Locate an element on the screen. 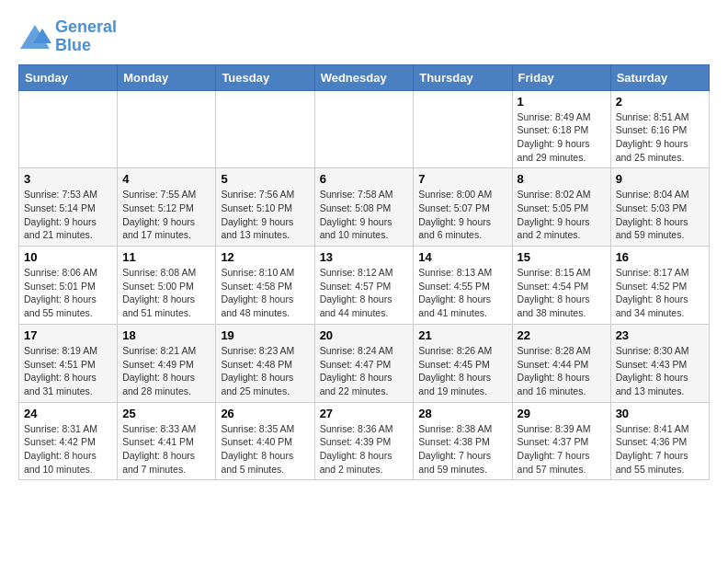 This screenshot has width=728, height=563. sunset-text: Sunset: 4:48 PM is located at coordinates (265, 364).